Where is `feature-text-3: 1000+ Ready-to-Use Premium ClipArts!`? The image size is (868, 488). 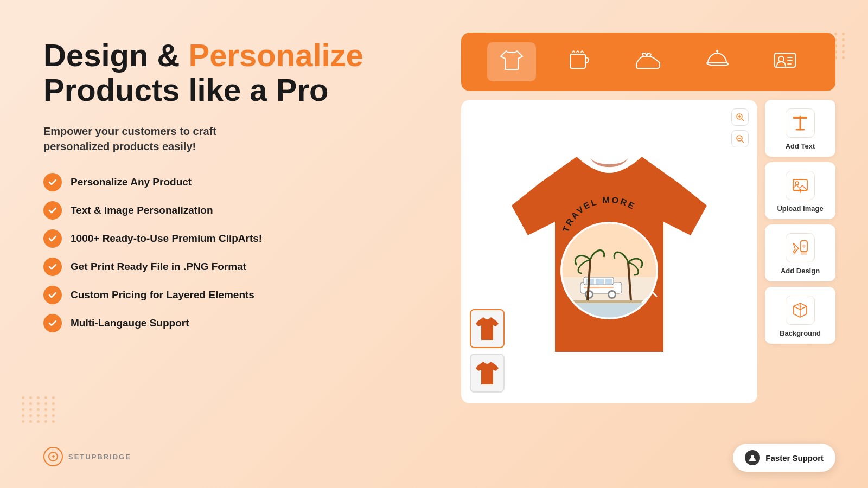
feature-text-3: 1000+ Ready-to-Use Premium ClipArts! is located at coordinates (166, 239).